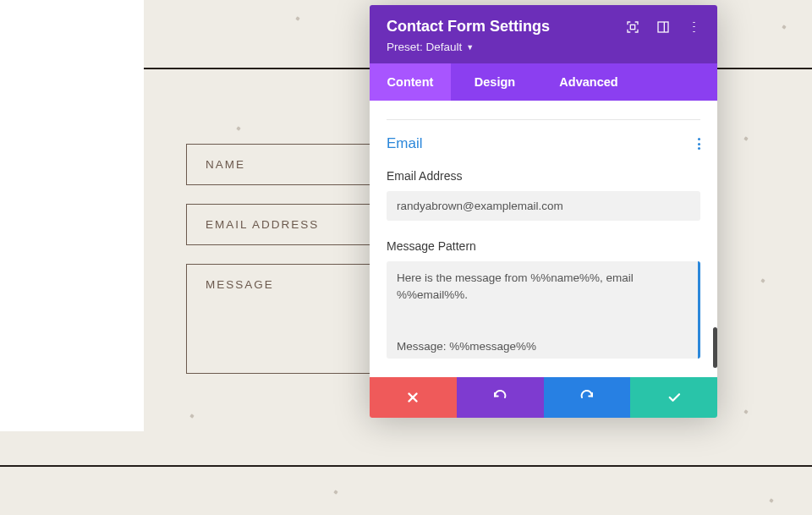  I want to click on check-icon, so click(674, 397).